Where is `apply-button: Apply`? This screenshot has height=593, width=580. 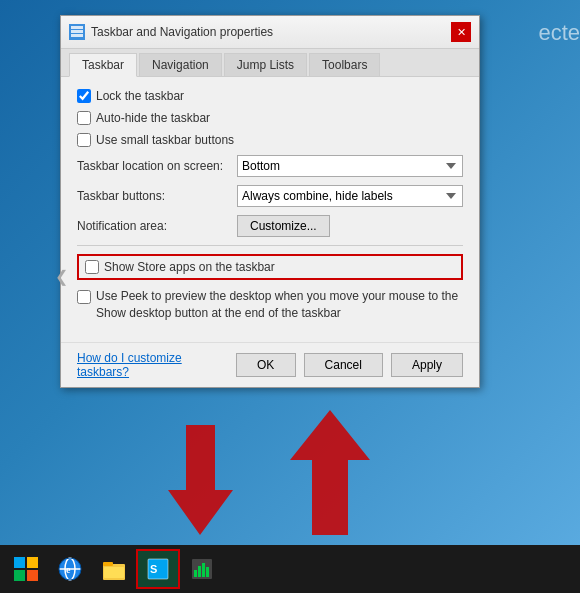
apply-button: Apply is located at coordinates (427, 365).